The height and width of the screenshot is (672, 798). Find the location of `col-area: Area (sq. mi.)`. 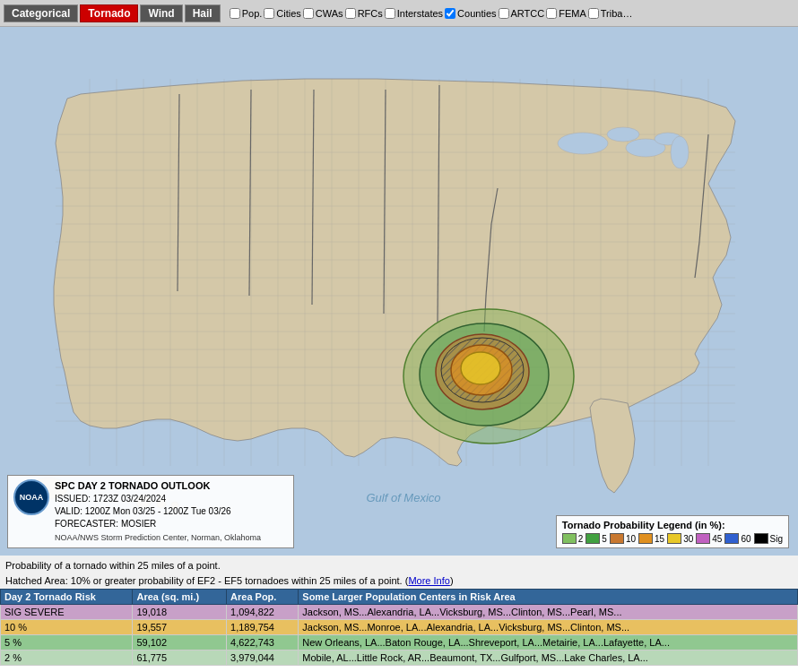

col-area: Area (sq. mi.) is located at coordinates (179, 597).